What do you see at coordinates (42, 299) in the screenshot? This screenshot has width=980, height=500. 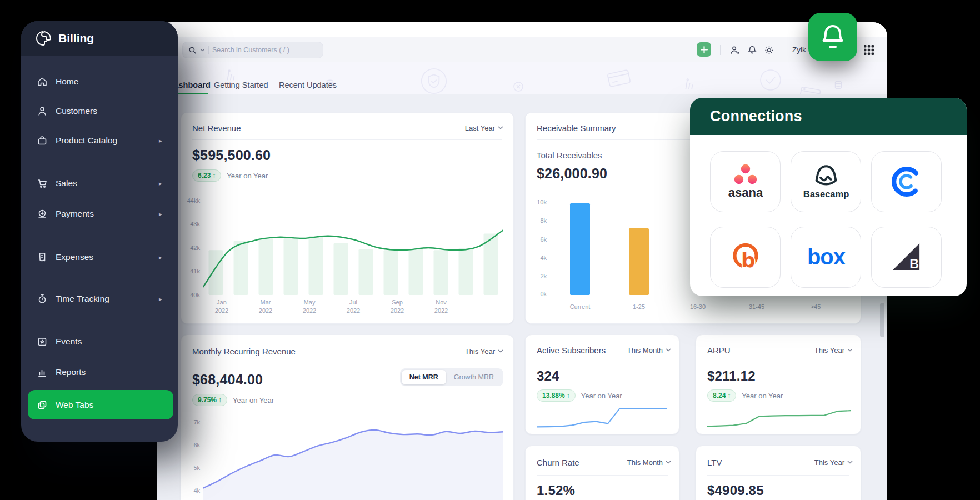 I see `time-tracking-icon` at bounding box center [42, 299].